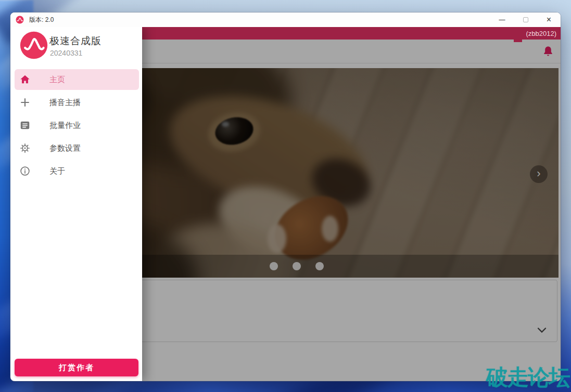 Image resolution: width=571 pixels, height=392 pixels. I want to click on maximize-icon, so click(526, 20).